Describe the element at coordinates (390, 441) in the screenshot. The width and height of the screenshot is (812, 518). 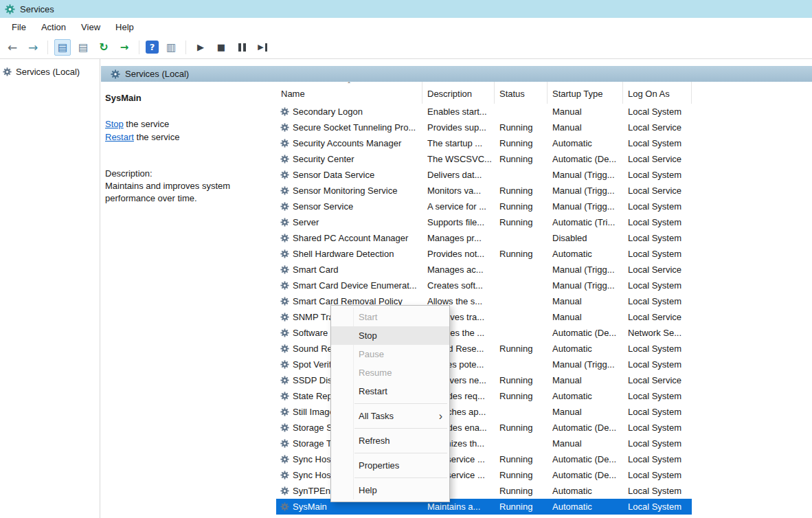
I see `context-menu-item-refresh: Refresh` at that location.